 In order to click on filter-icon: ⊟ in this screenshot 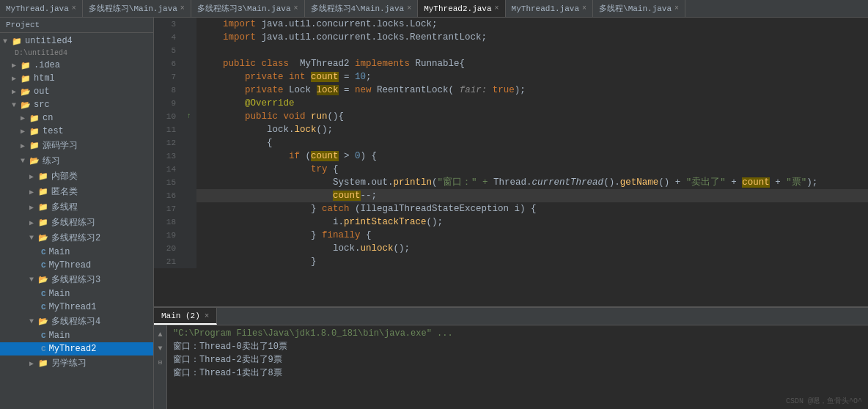, I will do `click(161, 362)`.